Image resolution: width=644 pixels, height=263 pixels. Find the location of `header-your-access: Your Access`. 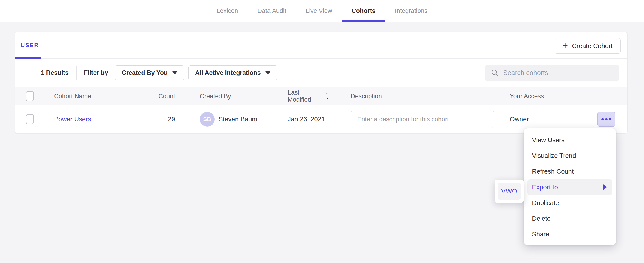

header-your-access: Your Access is located at coordinates (543, 96).